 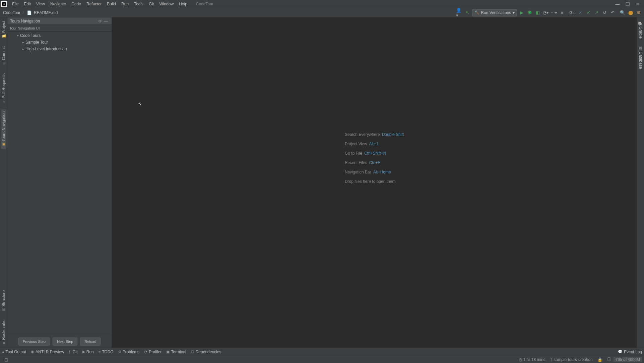 I want to click on tab-tool-output: ●Tool Output, so click(x=14, y=352).